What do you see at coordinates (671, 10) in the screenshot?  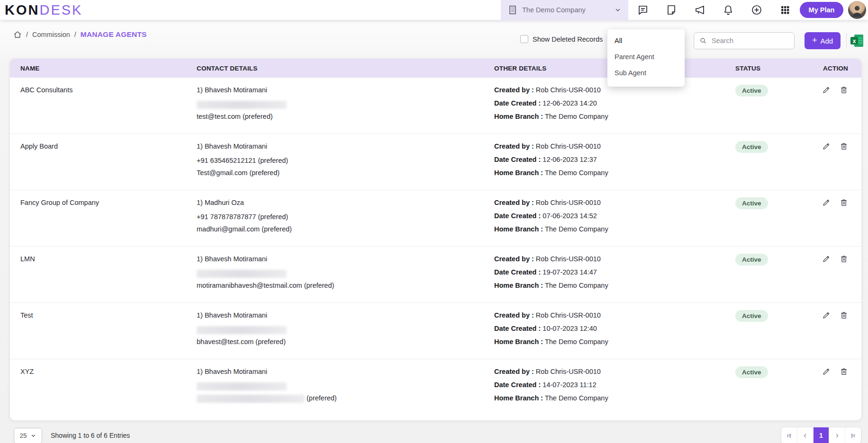 I see `note-icon` at bounding box center [671, 10].